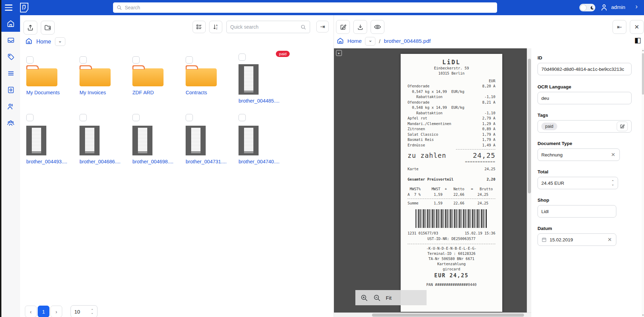 The image size is (644, 317). I want to click on view-mode-button, so click(199, 27).